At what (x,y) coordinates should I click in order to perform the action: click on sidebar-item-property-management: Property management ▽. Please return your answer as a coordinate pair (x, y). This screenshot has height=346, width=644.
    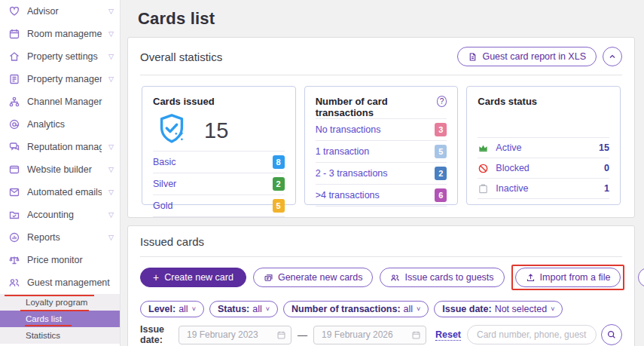
    Looking at the image, I should click on (60, 79).